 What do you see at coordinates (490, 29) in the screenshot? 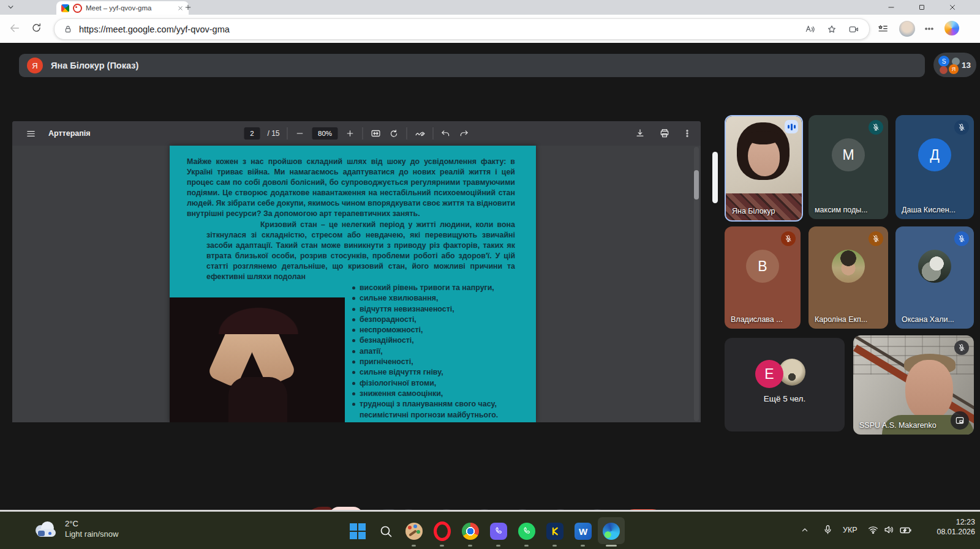
I see `browser-toolbar: https://meet.google.com/yyf-qvov-gma` at bounding box center [490, 29].